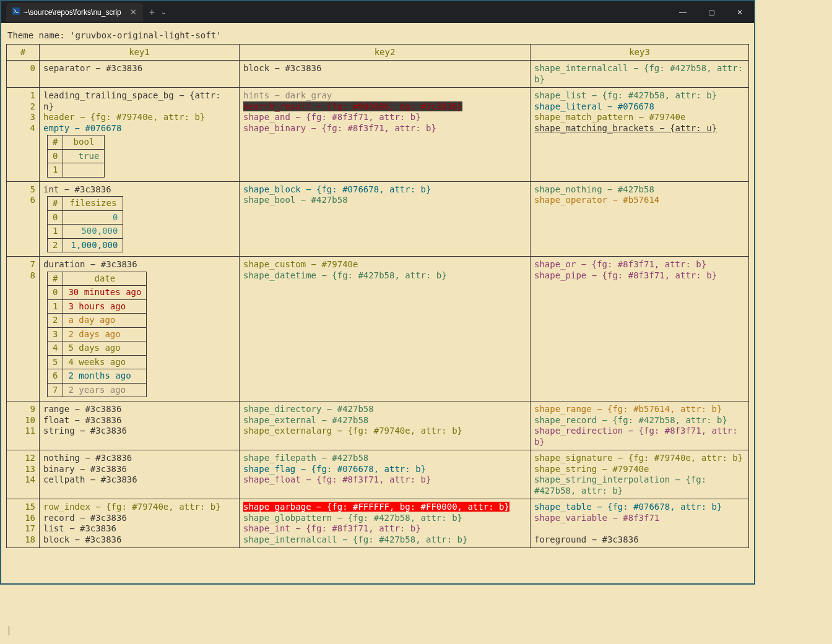 This screenshot has height=644, width=832. I want to click on cell-text: row_index − {fg: #79740e, attr: b}, so click(132, 507).